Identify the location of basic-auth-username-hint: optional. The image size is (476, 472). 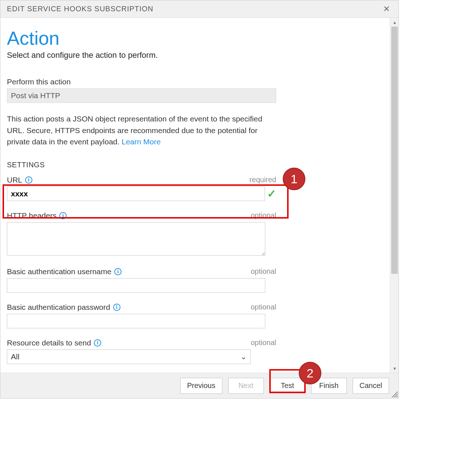
(263, 271).